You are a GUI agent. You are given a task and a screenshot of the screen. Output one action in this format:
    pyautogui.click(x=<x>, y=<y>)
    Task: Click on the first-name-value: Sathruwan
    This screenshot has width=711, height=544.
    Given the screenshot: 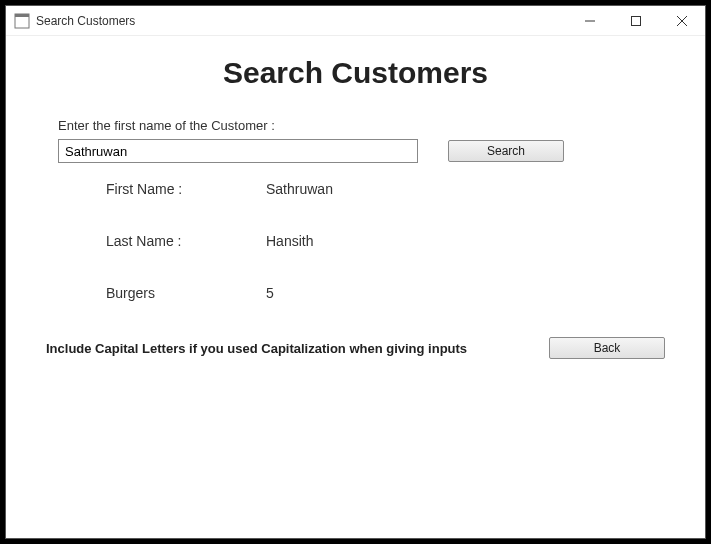 What is the action you would take?
    pyautogui.click(x=466, y=189)
    